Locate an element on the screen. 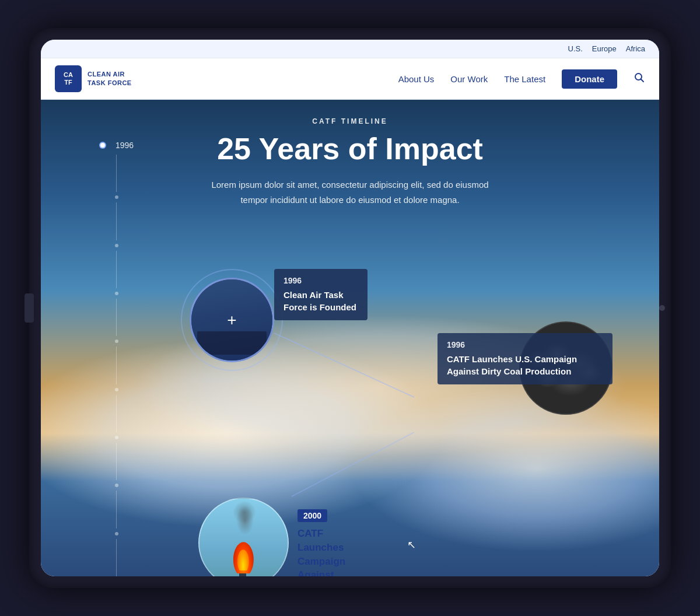 The height and width of the screenshot is (616, 700). timeline-label: CATF TIMELINE is located at coordinates (350, 121).